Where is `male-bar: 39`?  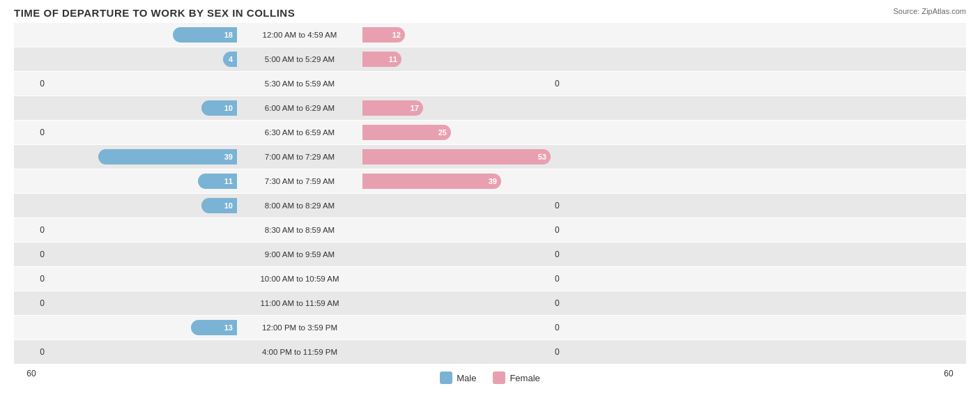 male-bar: 39 is located at coordinates (167, 157).